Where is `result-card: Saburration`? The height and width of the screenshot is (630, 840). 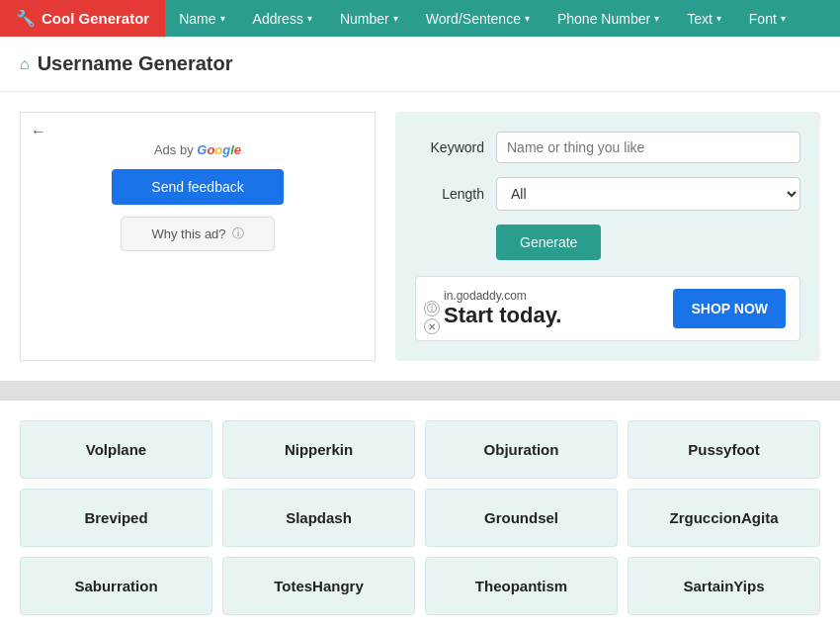
result-card: Saburration is located at coordinates (117, 585).